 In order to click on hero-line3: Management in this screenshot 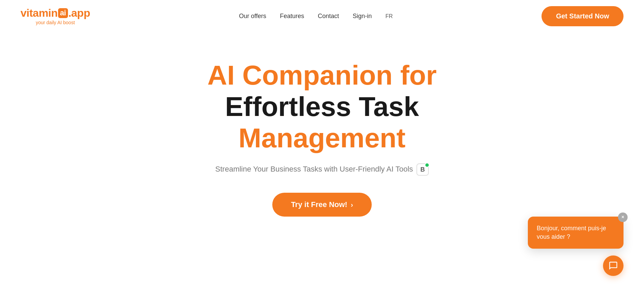, I will do `click(322, 138)`.